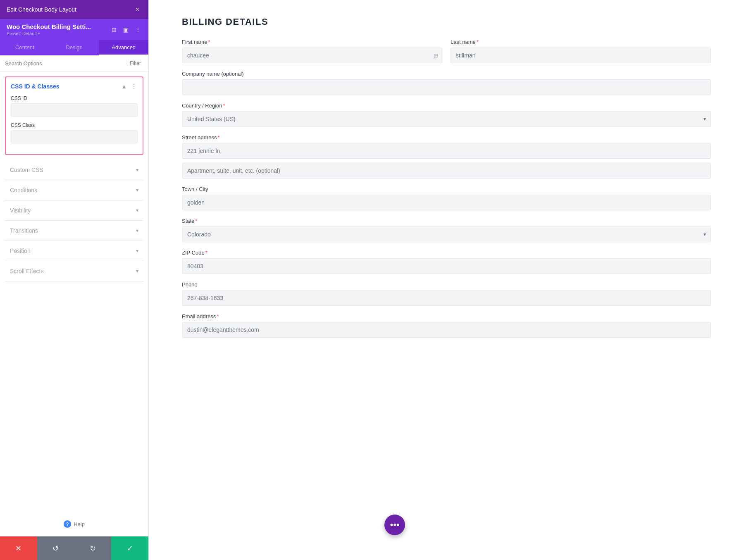  What do you see at coordinates (74, 251) in the screenshot?
I see `section-header-position: Position ▾` at bounding box center [74, 251].